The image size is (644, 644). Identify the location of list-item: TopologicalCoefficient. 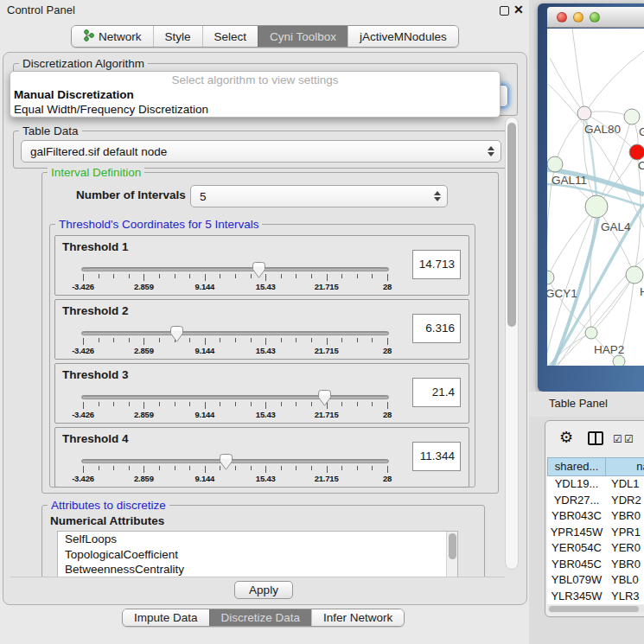
(258, 555).